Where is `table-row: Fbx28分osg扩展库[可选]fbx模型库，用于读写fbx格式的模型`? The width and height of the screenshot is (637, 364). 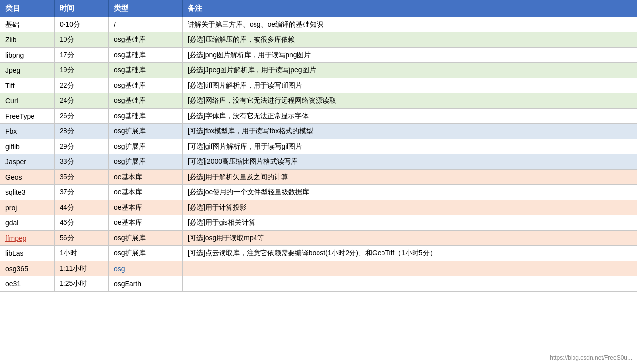 table-row: Fbx28分osg扩展库[可选]fbx模型库，用于读写fbx格式的模型 is located at coordinates (319, 132).